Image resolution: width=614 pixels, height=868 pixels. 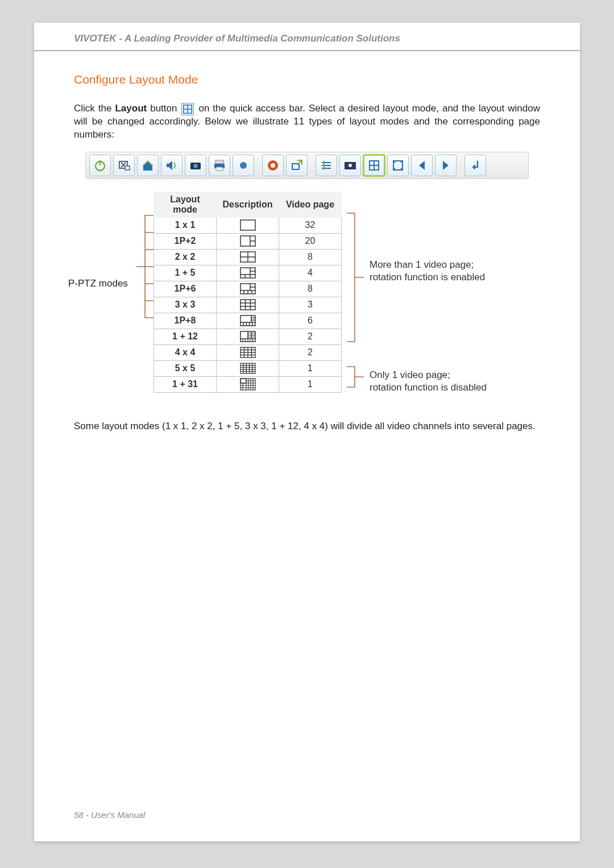 I want to click on layout-2x2-icon, so click(x=248, y=257).